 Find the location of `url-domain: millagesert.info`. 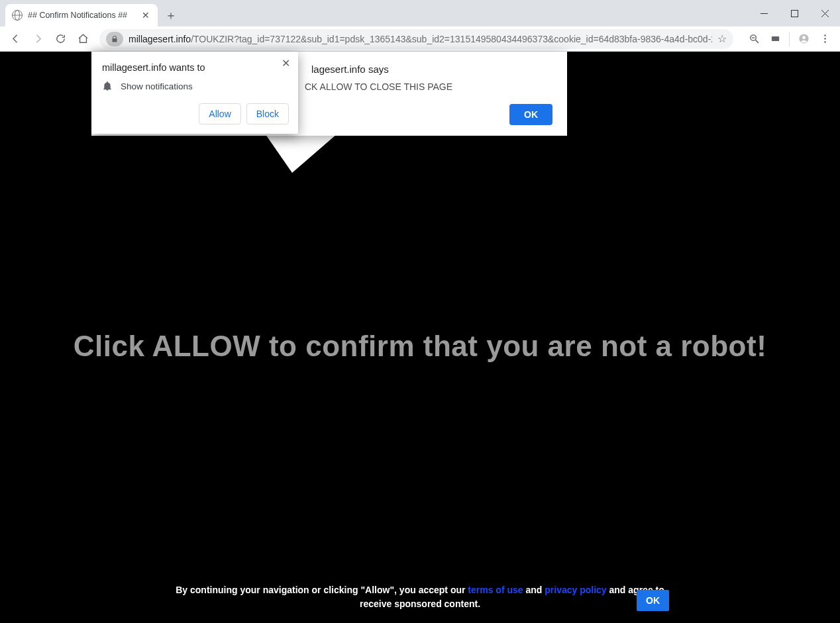

url-domain: millagesert.info is located at coordinates (160, 39).